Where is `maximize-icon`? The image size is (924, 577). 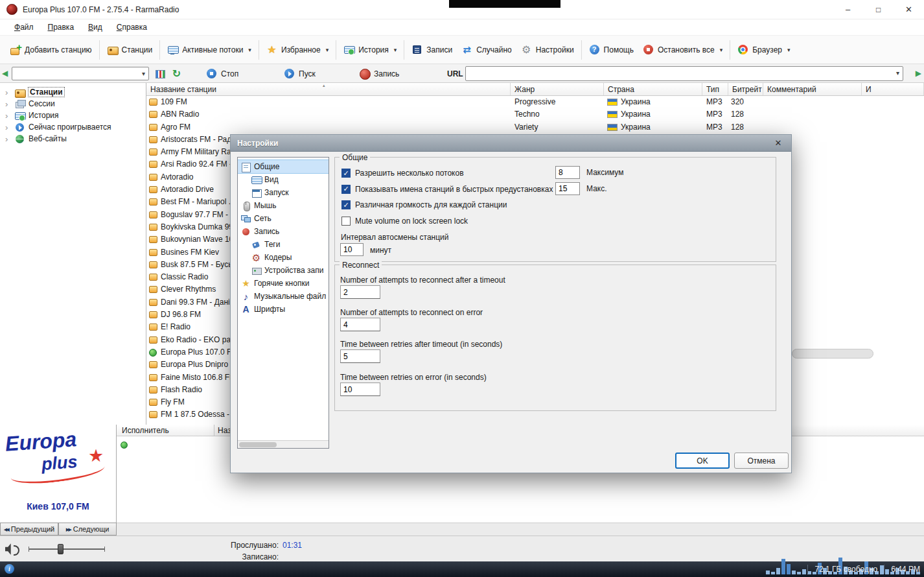
maximize-icon is located at coordinates (879, 9).